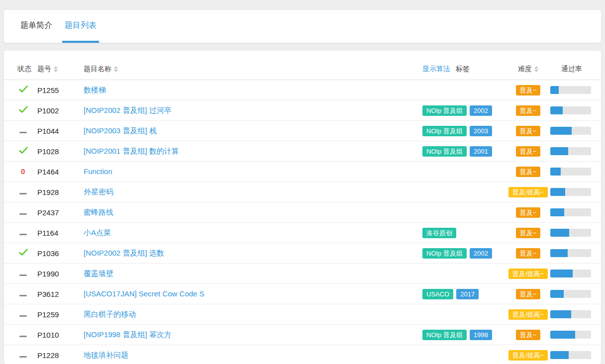  What do you see at coordinates (438, 294) in the screenshot?
I see `tag-badge: USACO` at bounding box center [438, 294].